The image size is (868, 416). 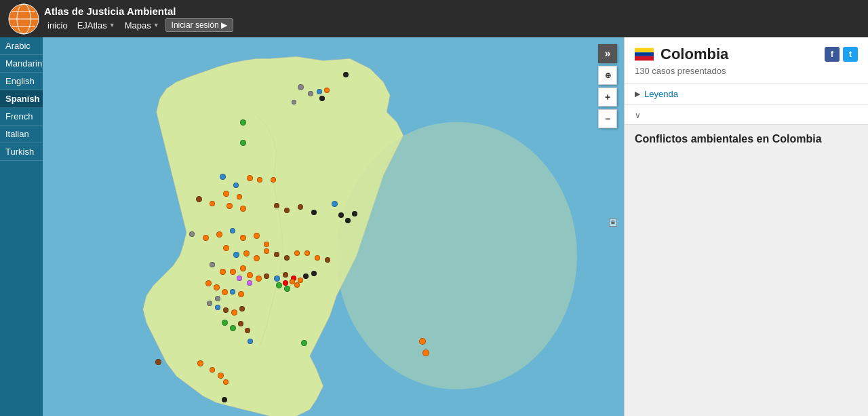 I want to click on nav-mapas: Mapas ▼, so click(x=142, y=26).